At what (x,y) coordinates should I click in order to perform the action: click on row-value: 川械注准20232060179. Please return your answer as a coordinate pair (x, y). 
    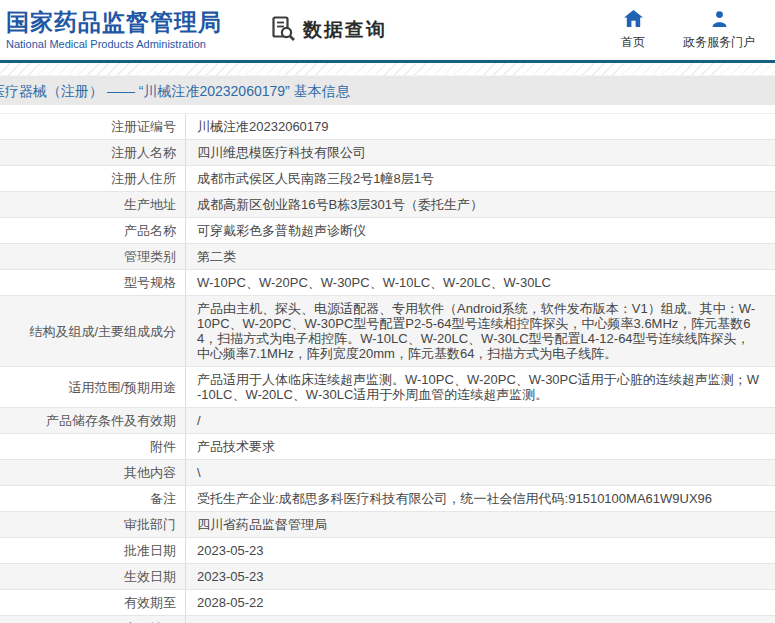
    Looking at the image, I should click on (480, 126).